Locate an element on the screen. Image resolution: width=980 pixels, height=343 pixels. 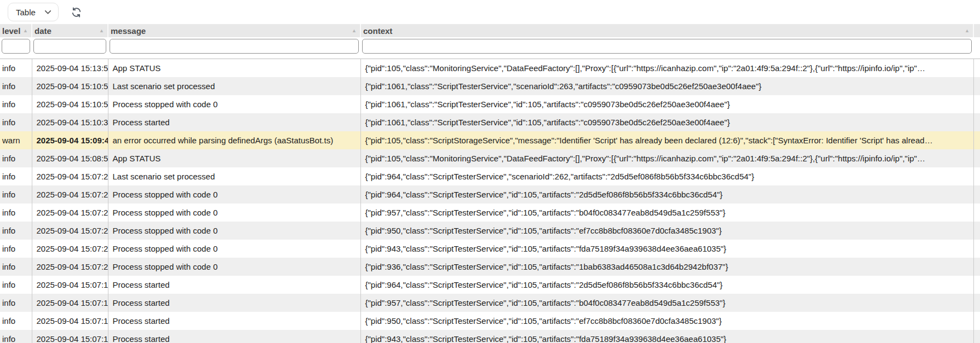
table-row: info 2025-09-04 15:13:58 App STATUS {"pi… is located at coordinates (490, 68).